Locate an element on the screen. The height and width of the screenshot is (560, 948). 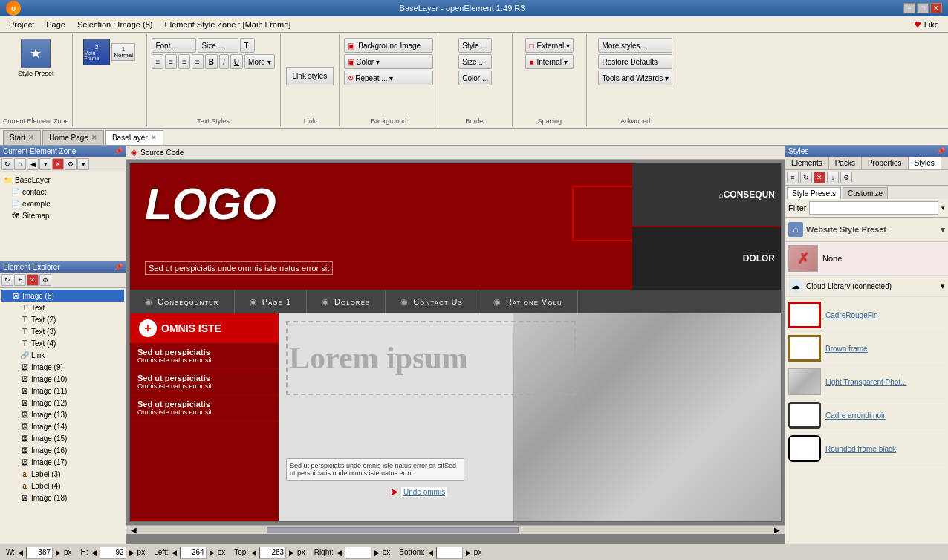
content-item-1: Sed ut perspiciatis Omnis iste natus err… is located at coordinates (204, 356).